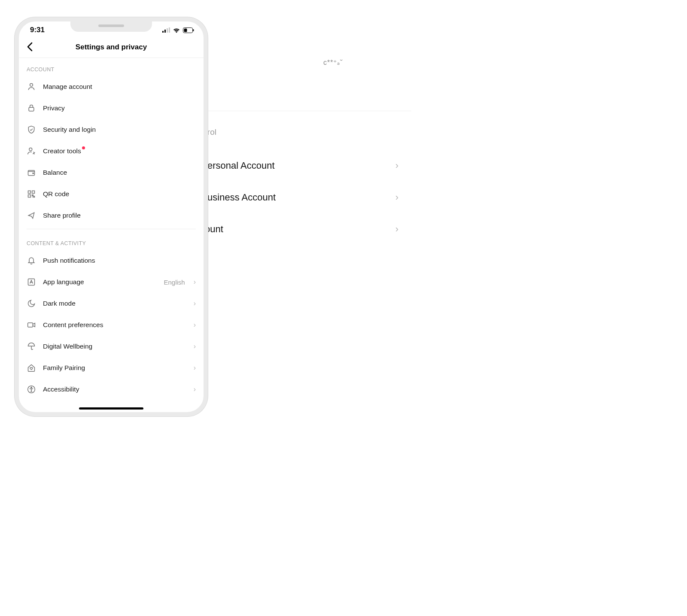  What do you see at coordinates (119, 194) in the screenshot?
I see `qr-code-label: QR code` at bounding box center [119, 194].